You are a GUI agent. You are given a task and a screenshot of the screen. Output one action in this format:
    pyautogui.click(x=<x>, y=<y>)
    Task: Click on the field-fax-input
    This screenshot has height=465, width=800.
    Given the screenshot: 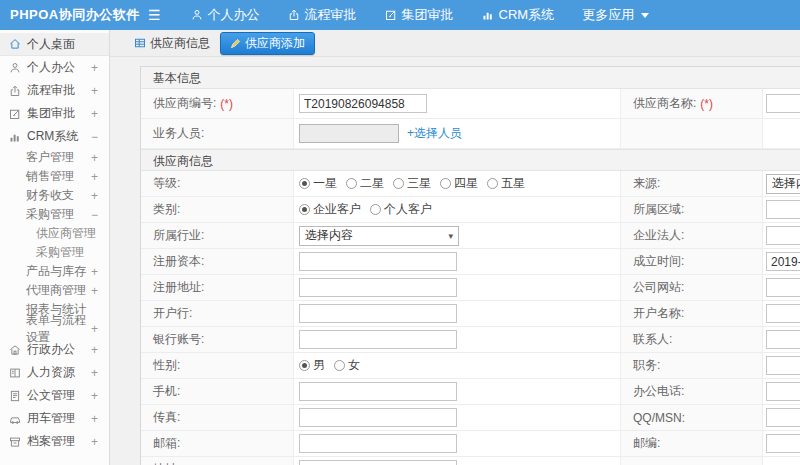 What is the action you would take?
    pyautogui.click(x=378, y=418)
    